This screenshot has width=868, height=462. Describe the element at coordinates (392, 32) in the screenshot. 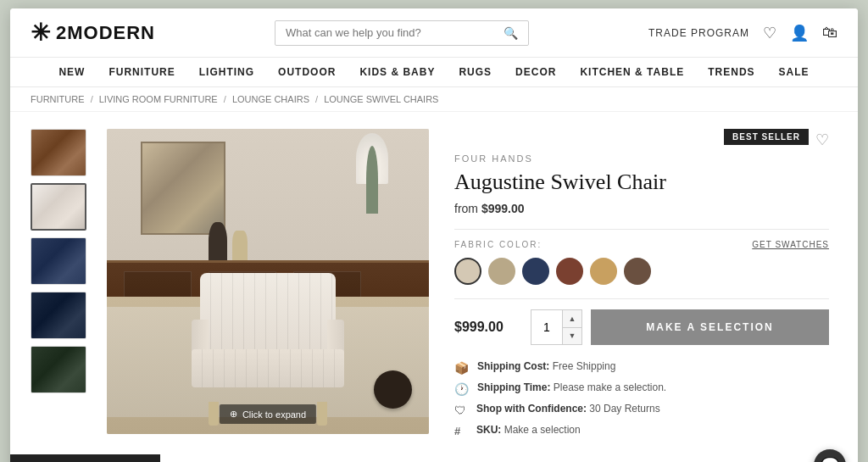

I see `search-input` at that location.